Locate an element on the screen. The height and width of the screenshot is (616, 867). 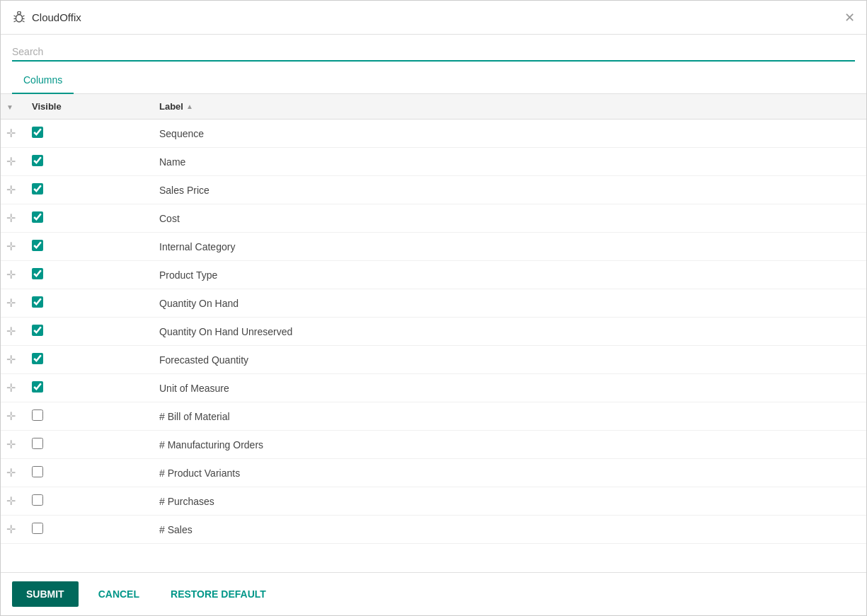
table-row: ✛Sequence is located at coordinates (433, 134).